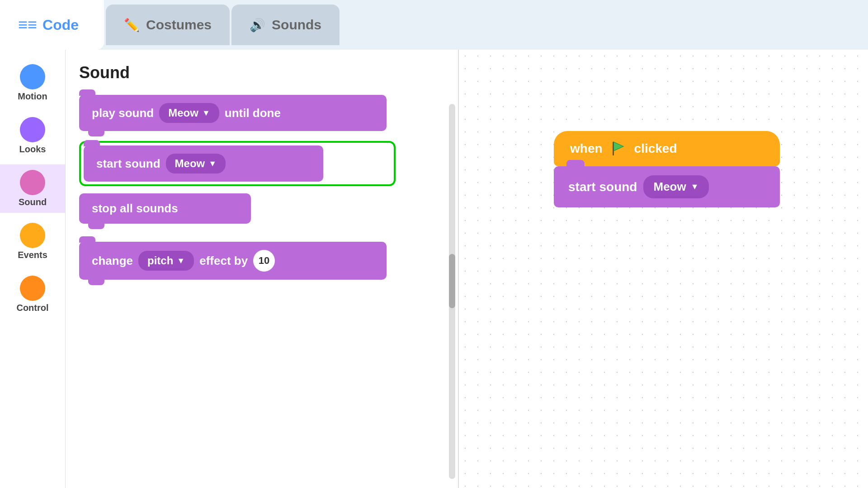 The height and width of the screenshot is (488, 868). I want to click on play-sound-text: play sound, so click(123, 113).